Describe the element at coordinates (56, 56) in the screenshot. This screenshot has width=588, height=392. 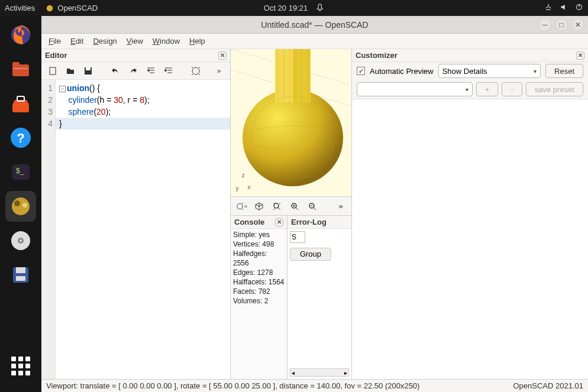
I see `editor-title: Editor` at that location.